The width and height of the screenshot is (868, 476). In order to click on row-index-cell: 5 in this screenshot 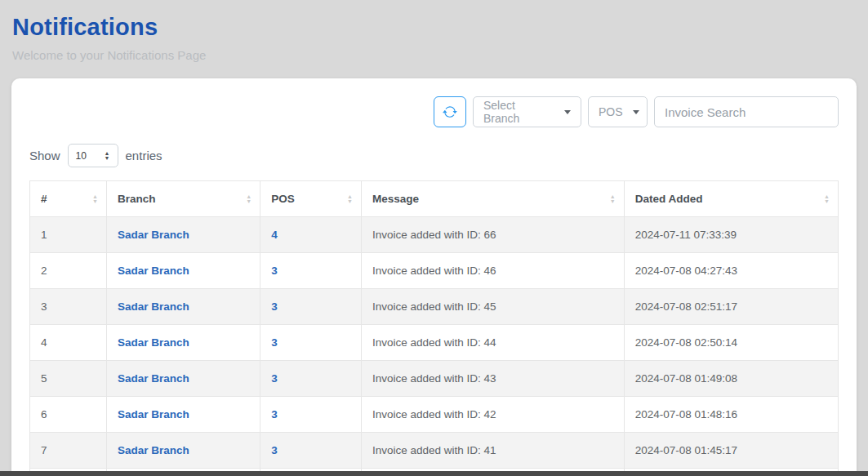, I will do `click(69, 379)`.